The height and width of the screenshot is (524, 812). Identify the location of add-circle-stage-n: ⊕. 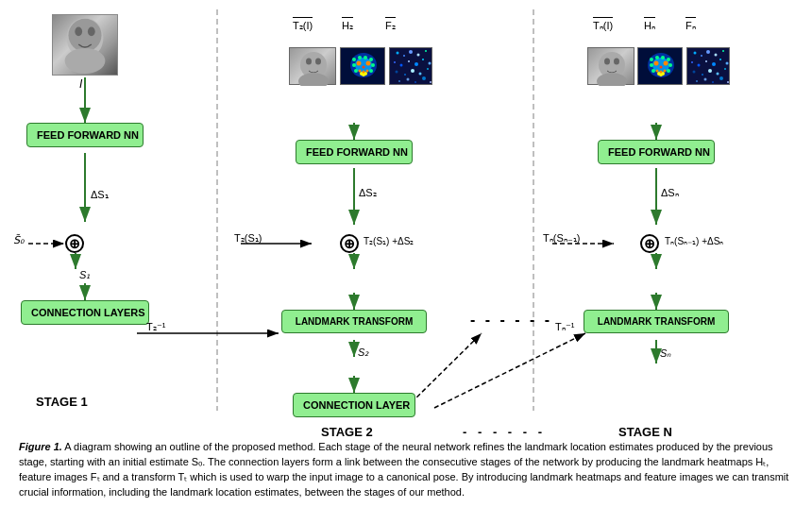
(650, 244).